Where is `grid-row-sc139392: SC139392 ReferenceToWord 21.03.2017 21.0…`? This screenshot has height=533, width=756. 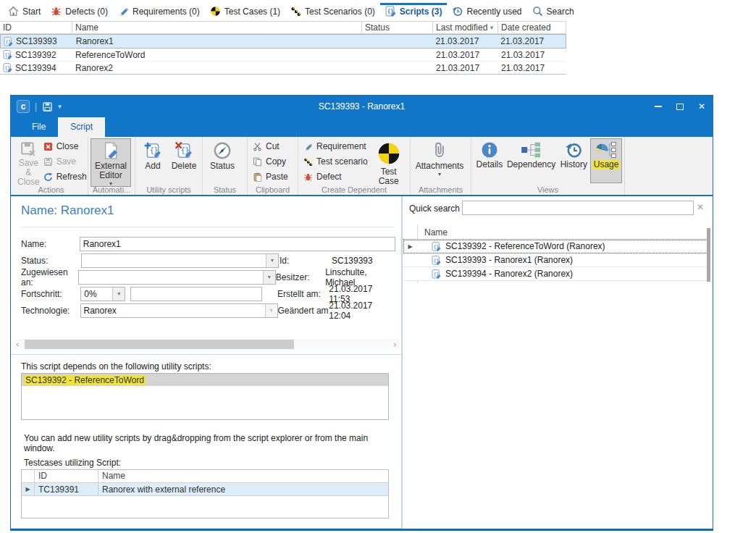 grid-row-sc139392: SC139392 ReferenceToWord 21.03.2017 21.0… is located at coordinates (283, 55).